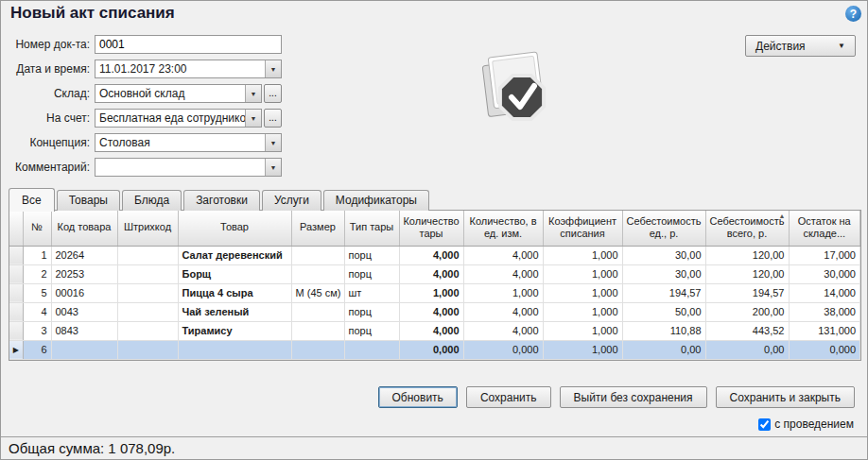 This screenshot has width=868, height=460. Describe the element at coordinates (318, 293) in the screenshot. I see `cell-size: М (45 см)` at that location.